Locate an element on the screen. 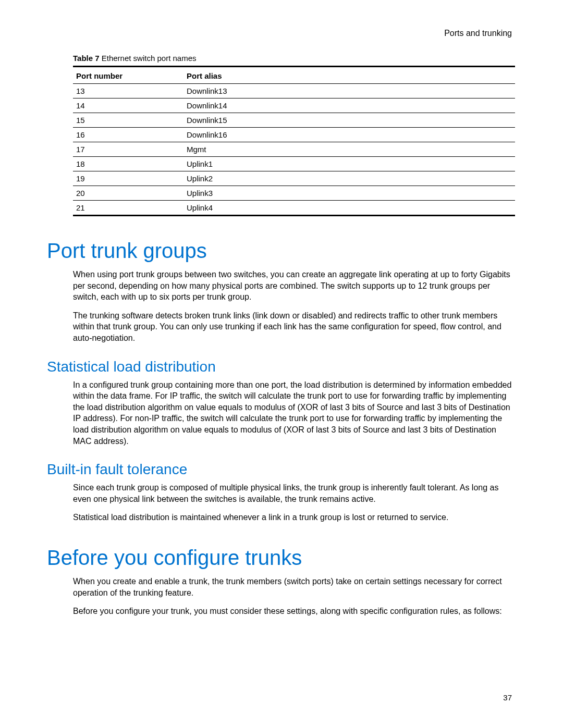  cell-port-number: 20 is located at coordinates (128, 193).